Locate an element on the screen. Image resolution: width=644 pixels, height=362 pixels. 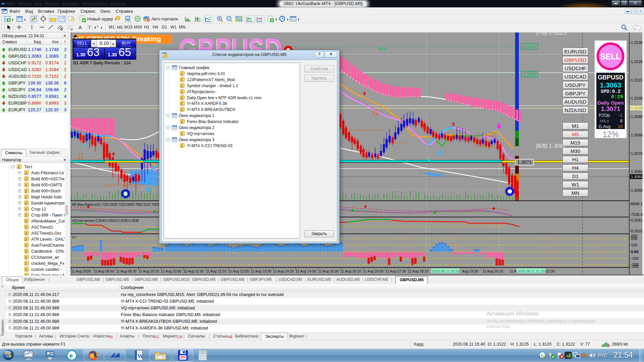
svg-text: 11 Aug 18:10 is located at coordinates (418, 271).